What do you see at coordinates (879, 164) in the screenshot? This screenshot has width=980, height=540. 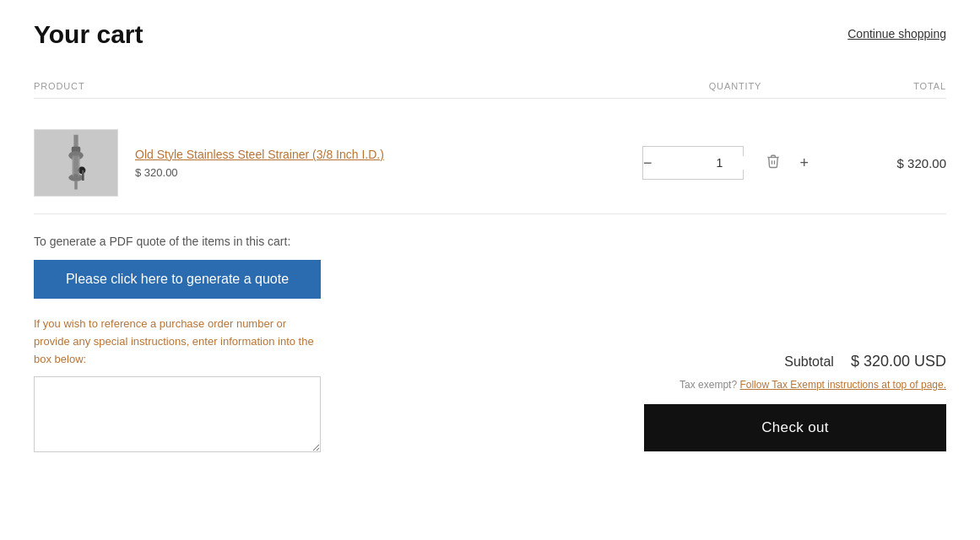 I see `item-total: $ 320.00` at bounding box center [879, 164].